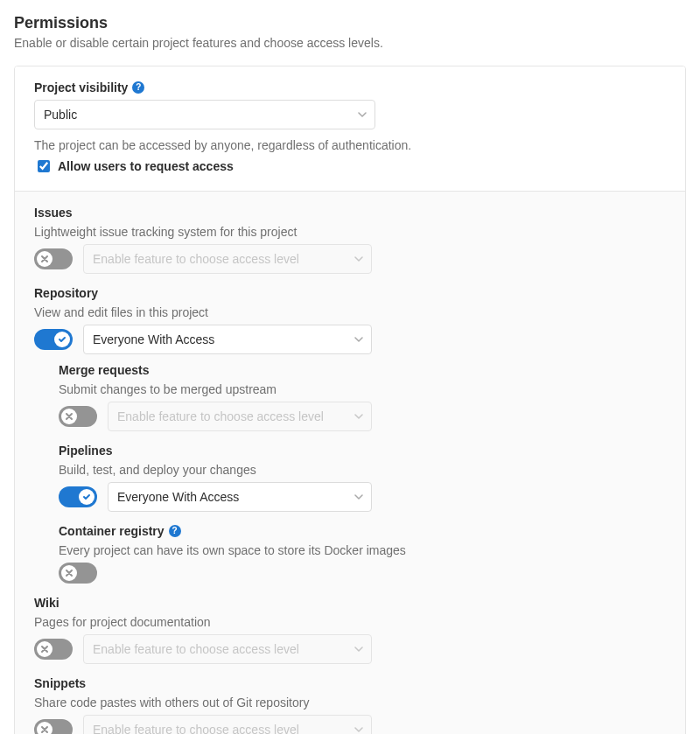 The height and width of the screenshot is (734, 700). I want to click on merge-requests-label: Merge requests, so click(362, 370).